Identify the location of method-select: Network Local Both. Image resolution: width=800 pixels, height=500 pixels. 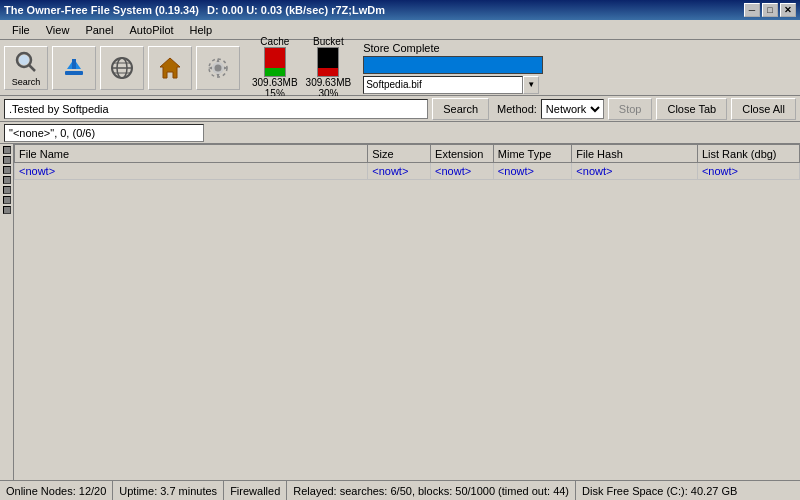
(572, 109).